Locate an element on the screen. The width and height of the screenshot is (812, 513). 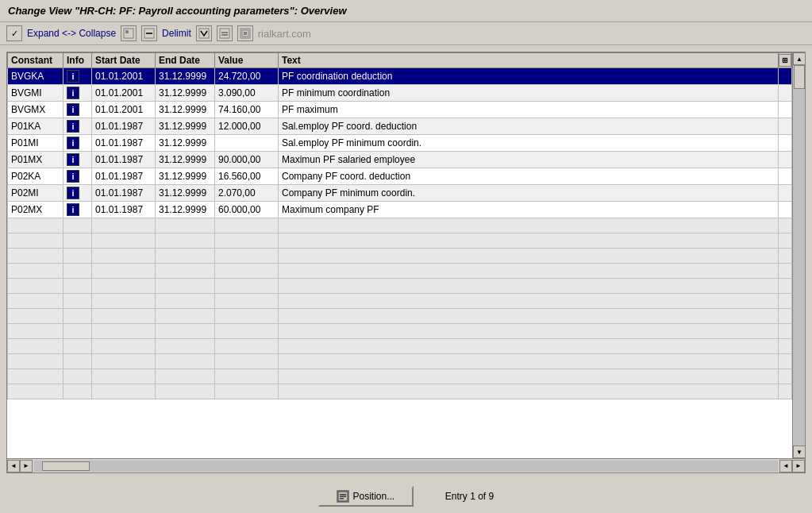
footer-bar: Position... Entry 1 of 9 is located at coordinates (406, 496).